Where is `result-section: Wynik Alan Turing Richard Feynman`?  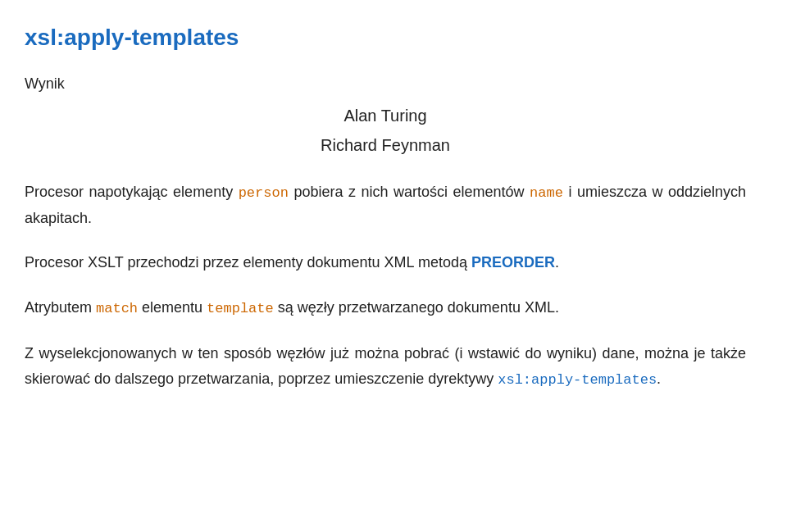
result-section: Wynik Alan Turing Richard Feynman is located at coordinates (385, 118).